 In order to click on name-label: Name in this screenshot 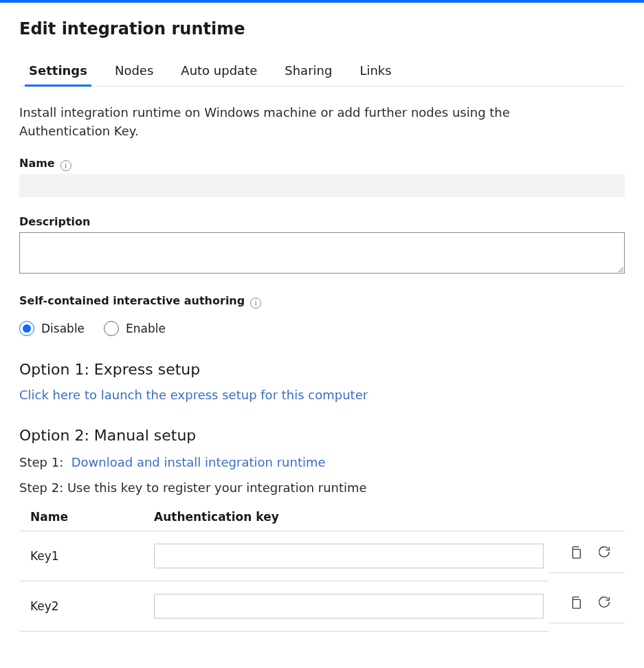, I will do `click(37, 164)`.